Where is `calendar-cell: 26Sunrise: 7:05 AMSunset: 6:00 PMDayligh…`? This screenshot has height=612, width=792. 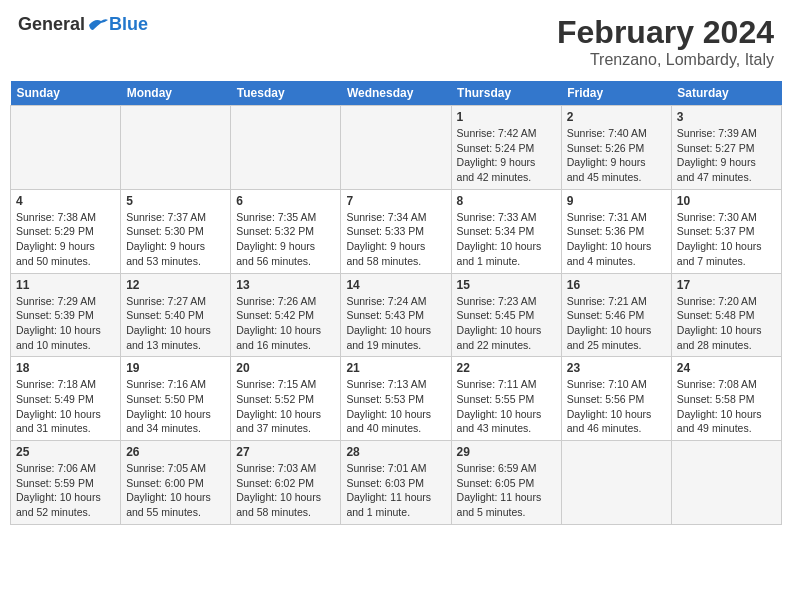
calendar-cell: 26Sunrise: 7:05 AMSunset: 6:00 PMDayligh… is located at coordinates (176, 483).